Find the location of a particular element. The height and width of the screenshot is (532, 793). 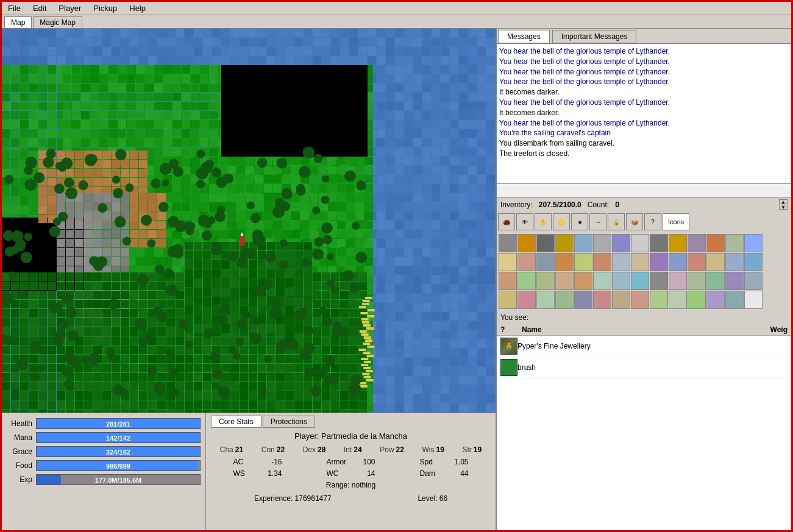

inventory-toolbar: 🌰 👁 ✋ 🪙 ★ → 🔒 📦 ? Icons is located at coordinates (644, 222).